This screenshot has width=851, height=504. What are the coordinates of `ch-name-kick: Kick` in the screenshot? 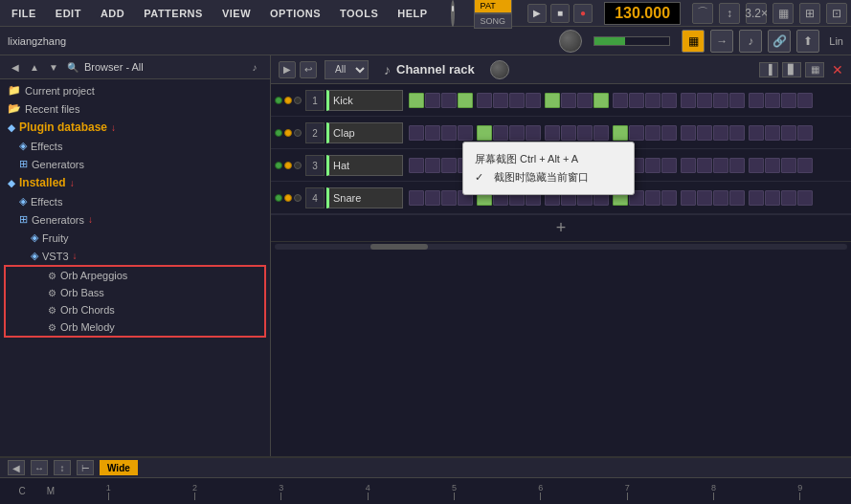 It's located at (365, 100).